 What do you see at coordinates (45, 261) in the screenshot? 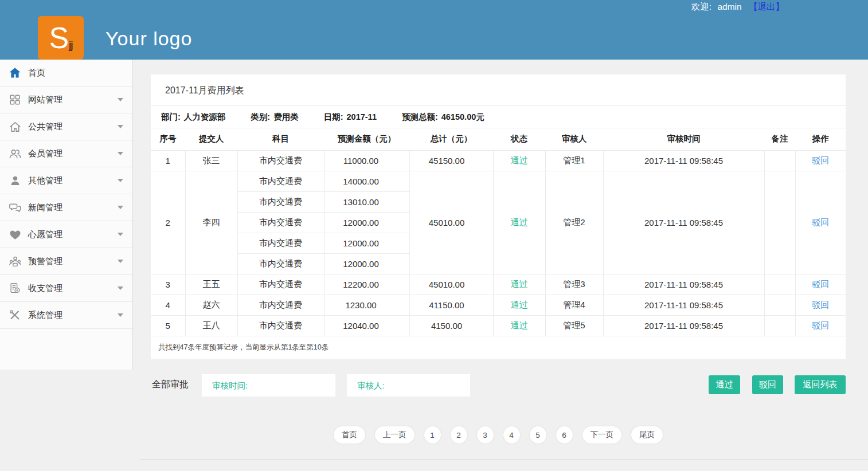
I see `sidebar-item-label: 预警管理` at bounding box center [45, 261].